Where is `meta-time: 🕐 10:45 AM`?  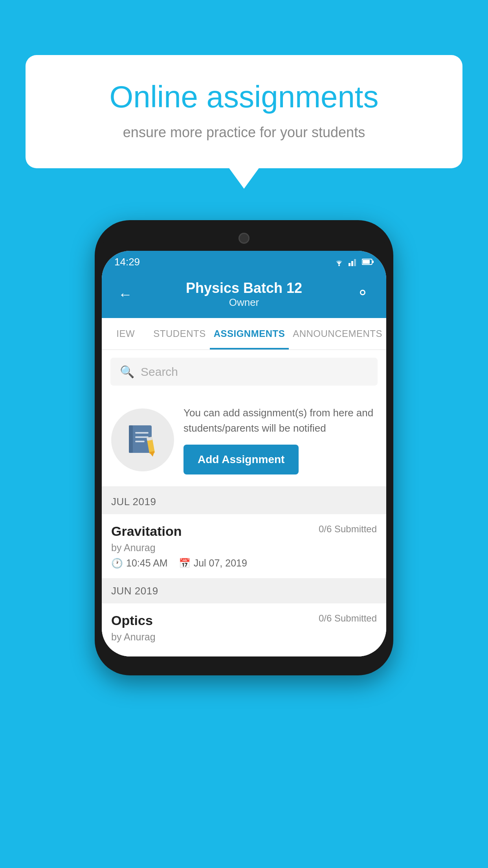
meta-time: 🕐 10:45 AM is located at coordinates (139, 563).